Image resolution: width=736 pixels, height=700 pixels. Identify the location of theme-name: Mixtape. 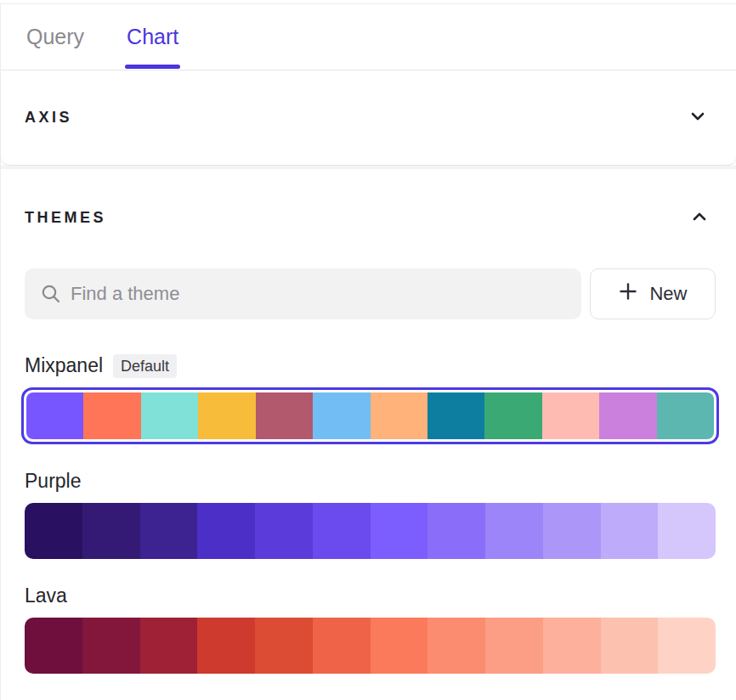
(59, 698).